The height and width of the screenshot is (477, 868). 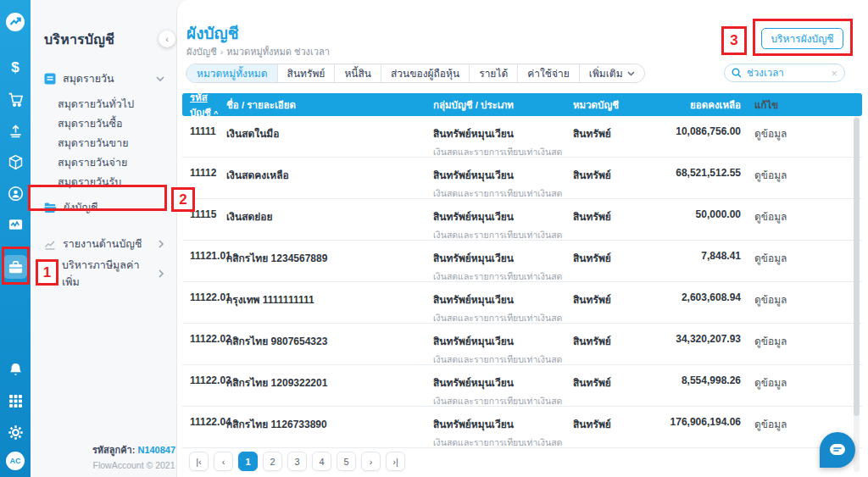 I want to click on account-code: 11122.03, so click(x=204, y=380).